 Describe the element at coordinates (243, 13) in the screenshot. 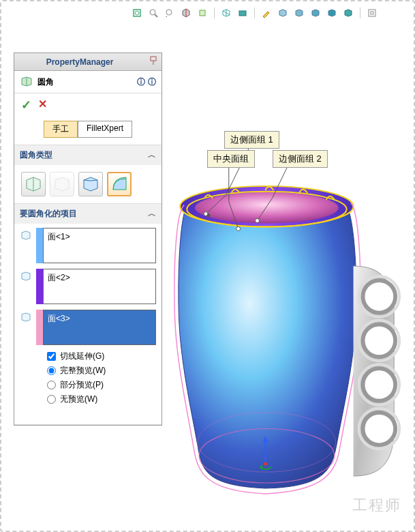

I see `display-icon` at that location.